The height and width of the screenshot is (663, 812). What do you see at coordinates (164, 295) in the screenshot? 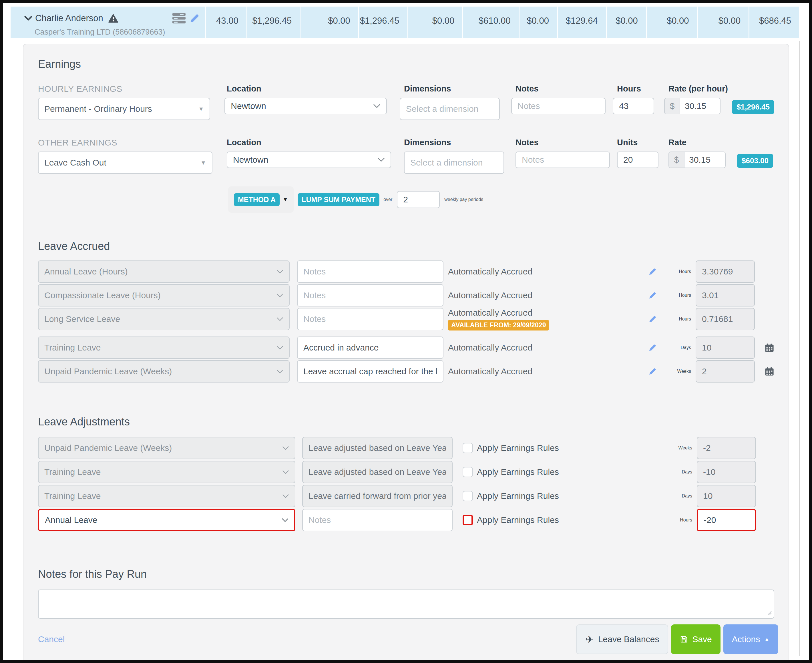
I see `leave-category-select: Compassionate Leave (Hours)` at bounding box center [164, 295].